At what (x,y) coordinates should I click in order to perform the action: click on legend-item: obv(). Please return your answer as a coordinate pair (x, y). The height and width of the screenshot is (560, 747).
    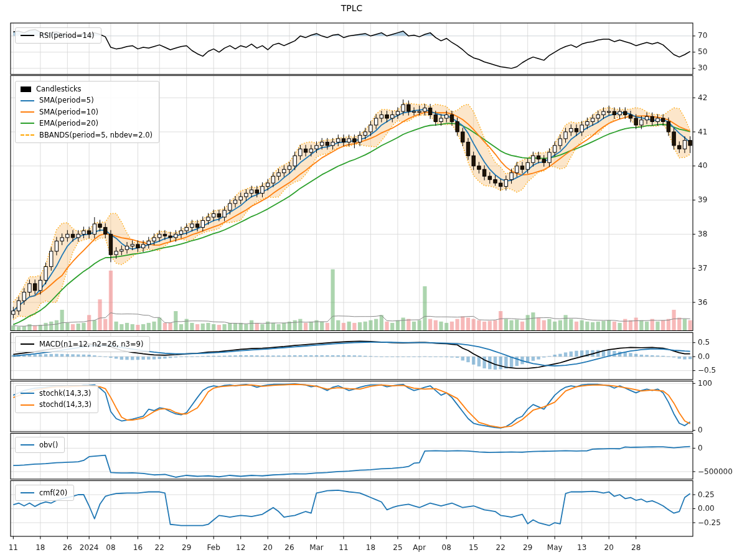
    Looking at the image, I should click on (39, 445).